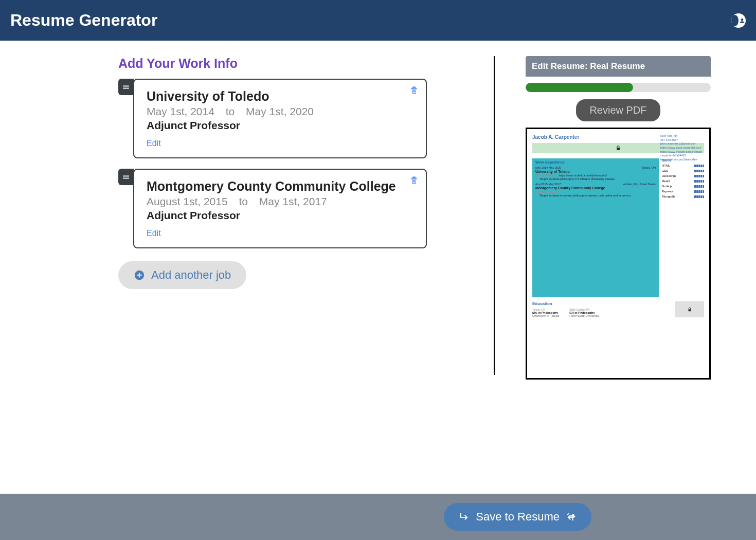  I want to click on edit-resume-banner: Edit Resume: Real Resume, so click(618, 66).